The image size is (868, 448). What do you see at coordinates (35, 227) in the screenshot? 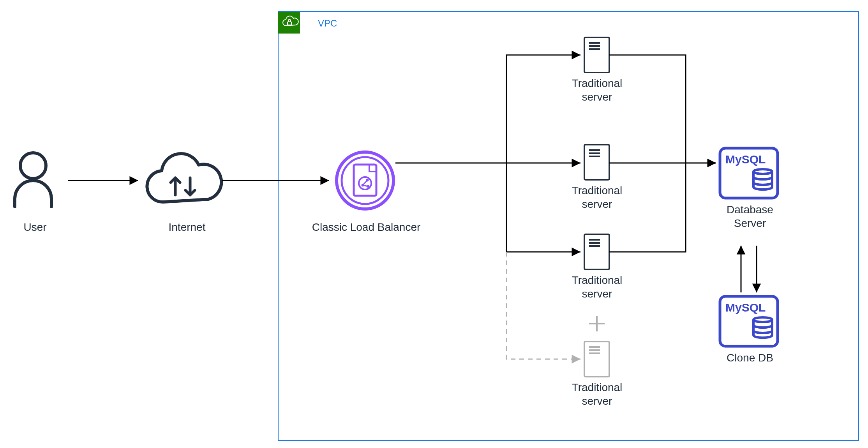
I see `user-label: User` at bounding box center [35, 227].